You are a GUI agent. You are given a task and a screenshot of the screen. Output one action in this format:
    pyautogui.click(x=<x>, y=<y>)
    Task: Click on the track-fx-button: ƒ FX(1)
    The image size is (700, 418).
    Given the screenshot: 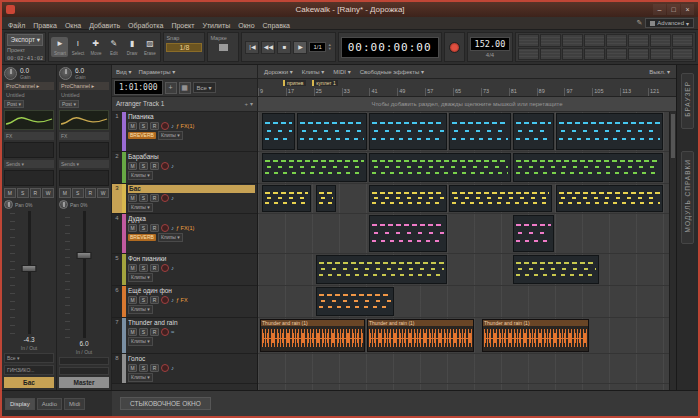 What is the action you would take?
    pyautogui.click(x=185, y=228)
    